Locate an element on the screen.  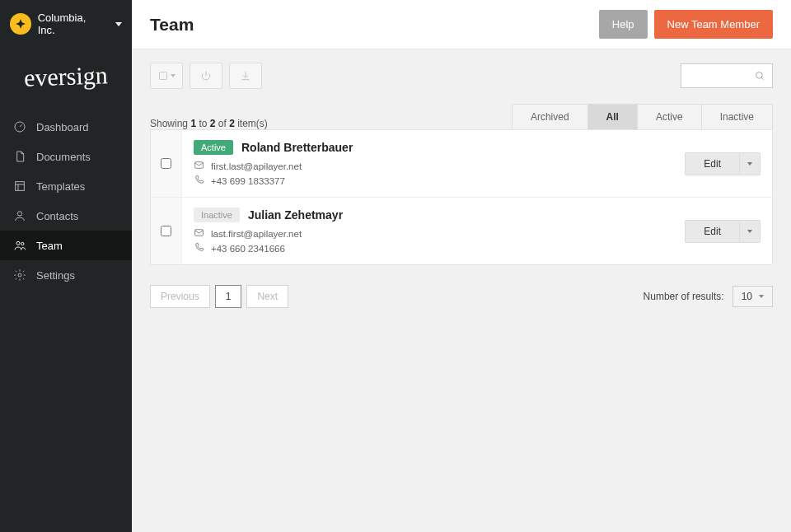
sidebar-item-label: Documents is located at coordinates (63, 156).